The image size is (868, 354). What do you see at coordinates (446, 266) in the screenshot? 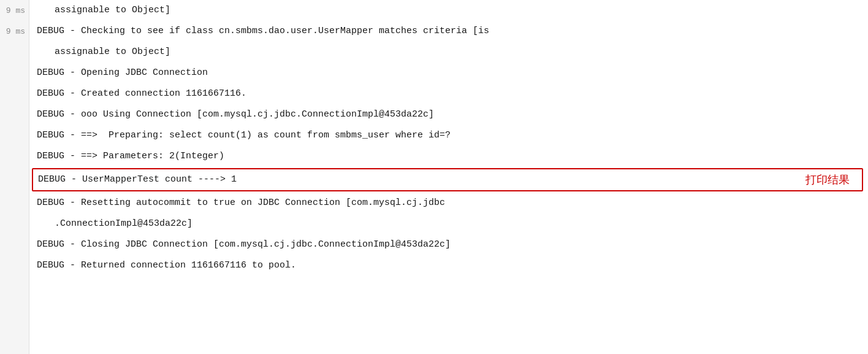
I see `log-text: DEBUG - Returned connection 1161667116 t…` at bounding box center [446, 266].